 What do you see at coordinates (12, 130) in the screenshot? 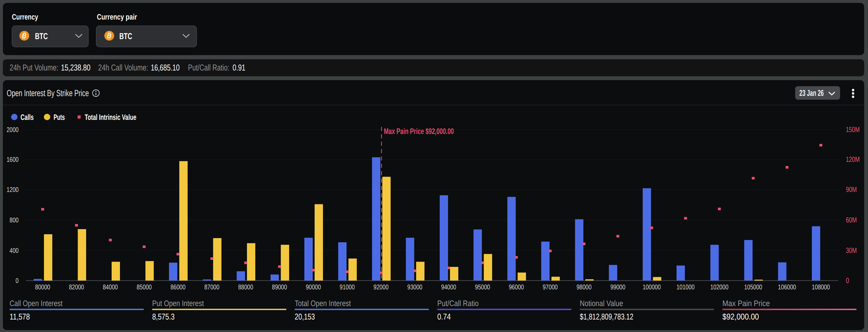
I see `svg-text: 2000` at bounding box center [12, 130].